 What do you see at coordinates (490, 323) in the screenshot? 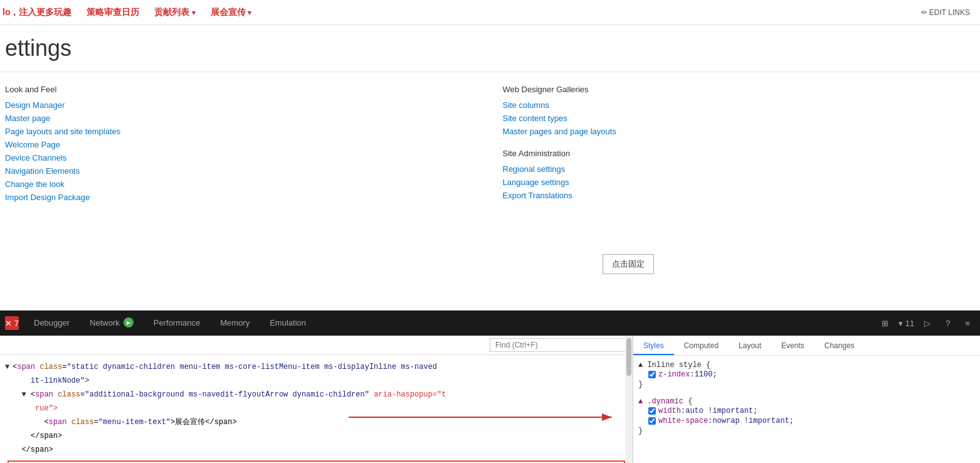
I see `devtools-toolbar: ✕ 7 Debugger Network Performance Memory …` at bounding box center [490, 323].